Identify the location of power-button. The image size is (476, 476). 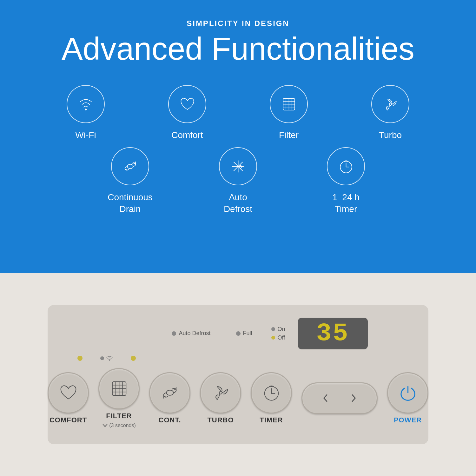
(408, 393).